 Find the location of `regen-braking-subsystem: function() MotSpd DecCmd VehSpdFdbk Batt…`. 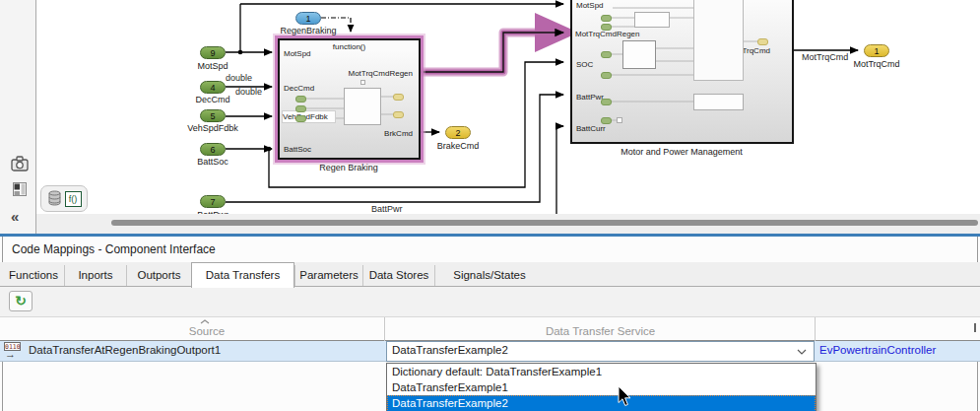

regen-braking-subsystem: function() MotSpd DecCmd VehSpdFdbk Batt… is located at coordinates (349, 99).